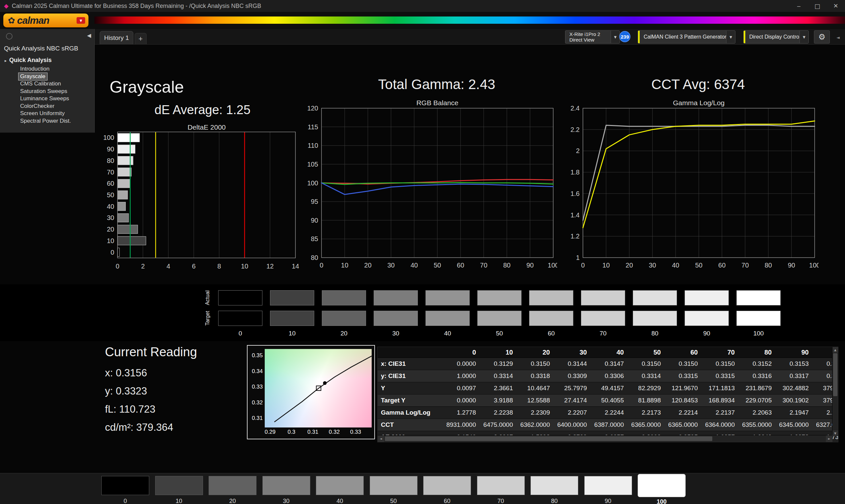 Image resolution: width=845 pixels, height=504 pixels. What do you see at coordinates (462, 353) in the screenshot?
I see `table-col-header: 0` at bounding box center [462, 353].